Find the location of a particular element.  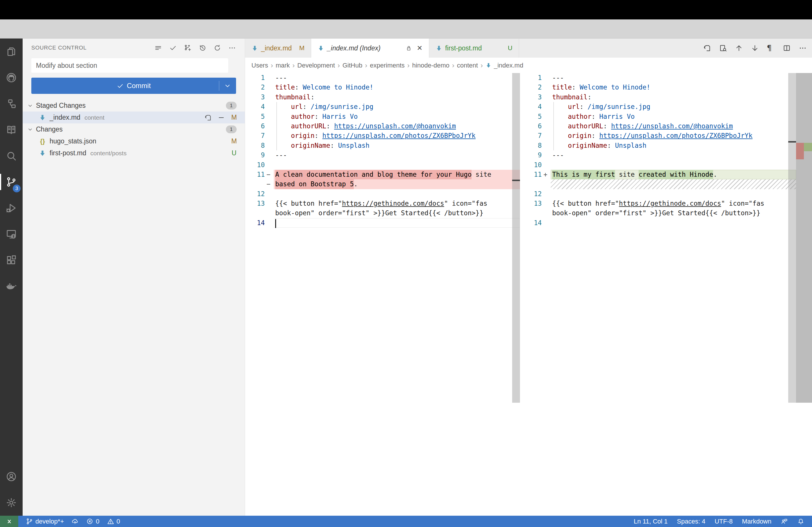

activity-item-search is located at coordinates (11, 156).